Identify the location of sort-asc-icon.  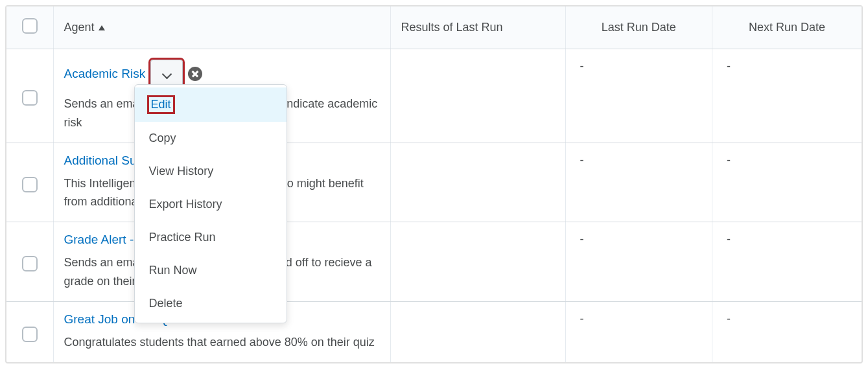
(102, 28).